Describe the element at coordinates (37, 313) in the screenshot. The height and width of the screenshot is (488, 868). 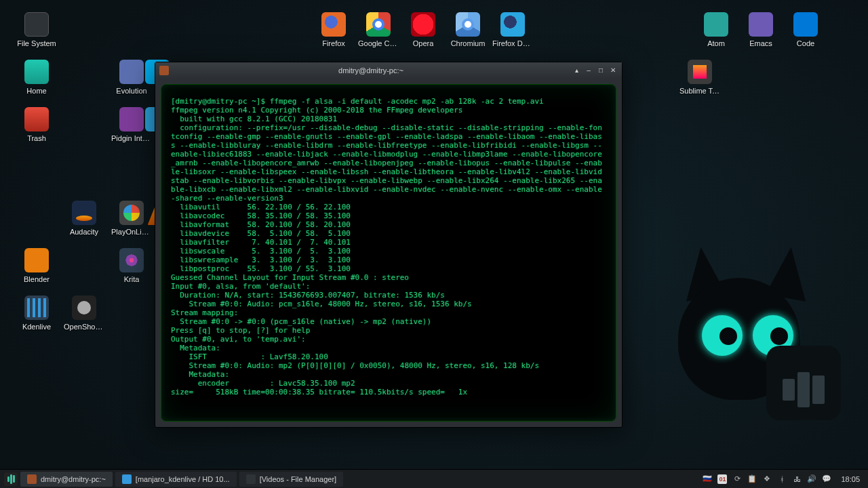
I see `desktop-icon-kdenlive: Kdenlive` at that location.